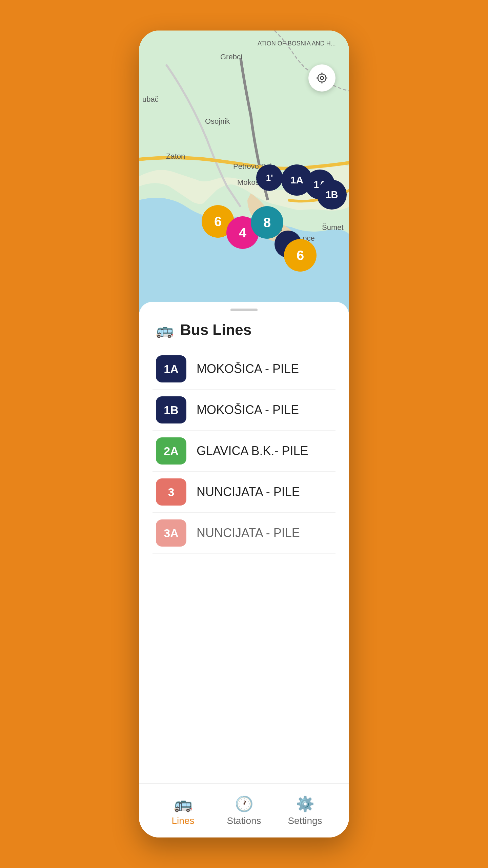 The image size is (488, 868). I want to click on line-item-3A: 3ANUNCIJATA - PILE, so click(244, 533).